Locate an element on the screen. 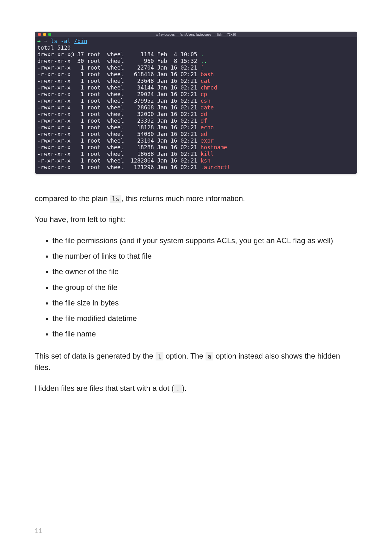 This screenshot has width=392, height=554. paragraph: Hidden files are files that start with a… is located at coordinates (196, 388).